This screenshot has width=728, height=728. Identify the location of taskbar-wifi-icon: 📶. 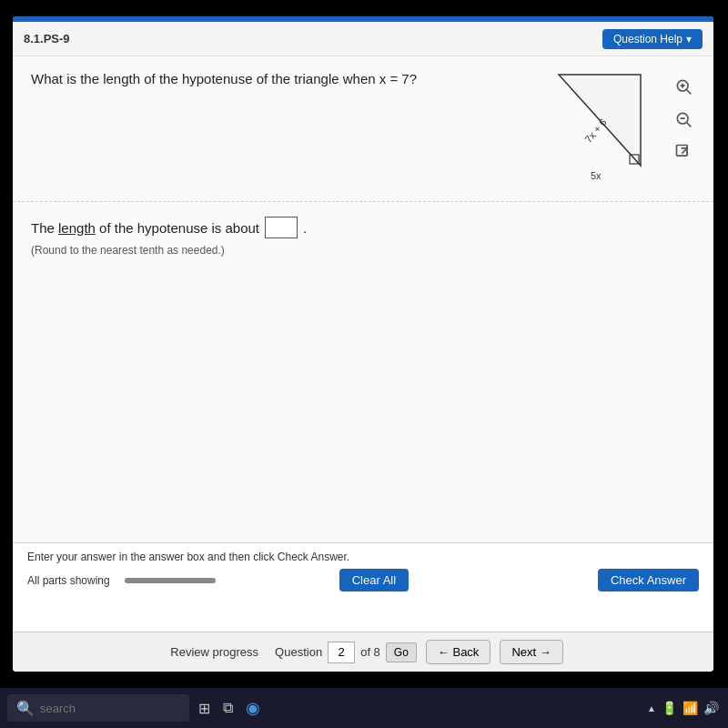
(690, 708).